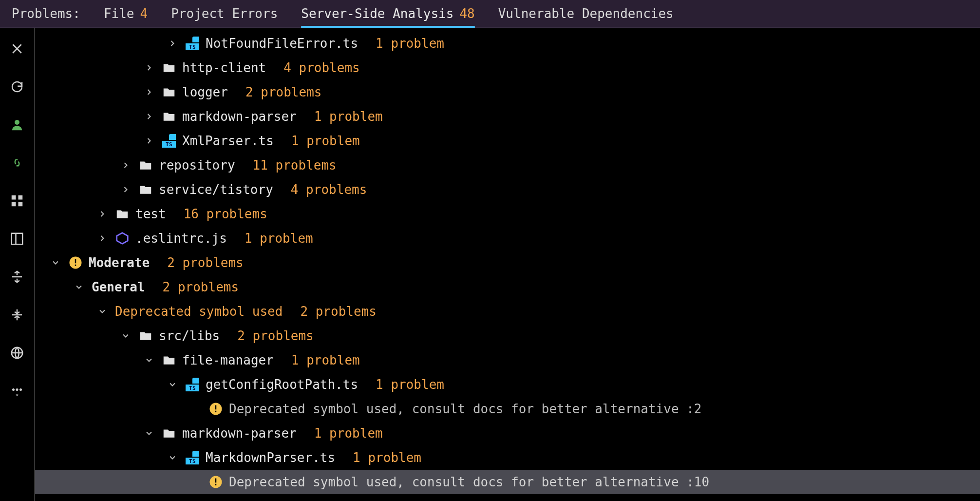  What do you see at coordinates (189, 336) in the screenshot?
I see `tree-label: src/libs` at bounding box center [189, 336].